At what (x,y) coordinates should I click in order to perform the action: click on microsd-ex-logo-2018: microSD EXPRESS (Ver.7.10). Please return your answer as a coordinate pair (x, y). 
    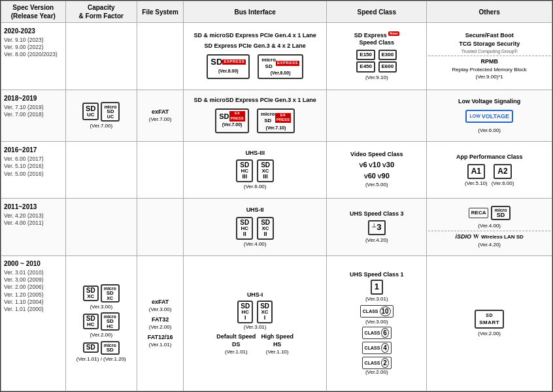
    Looking at the image, I should click on (276, 121).